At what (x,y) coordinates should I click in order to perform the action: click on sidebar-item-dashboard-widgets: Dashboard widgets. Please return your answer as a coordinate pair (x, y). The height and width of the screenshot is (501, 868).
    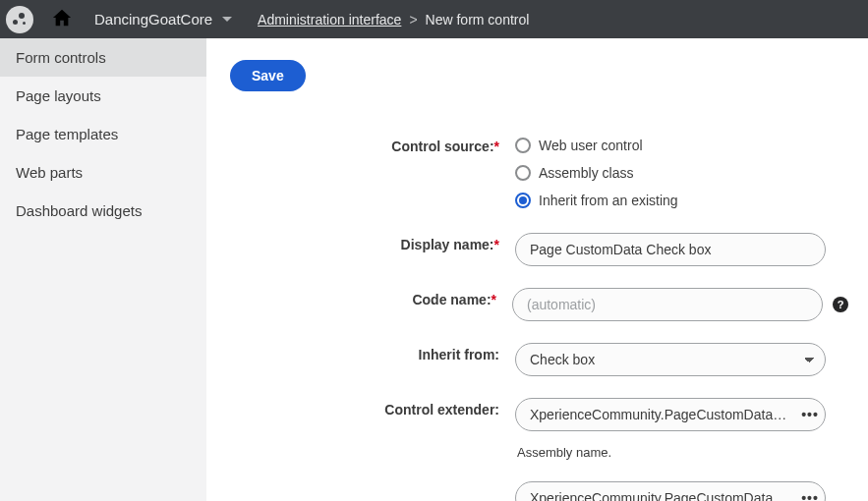
    Looking at the image, I should click on (103, 210).